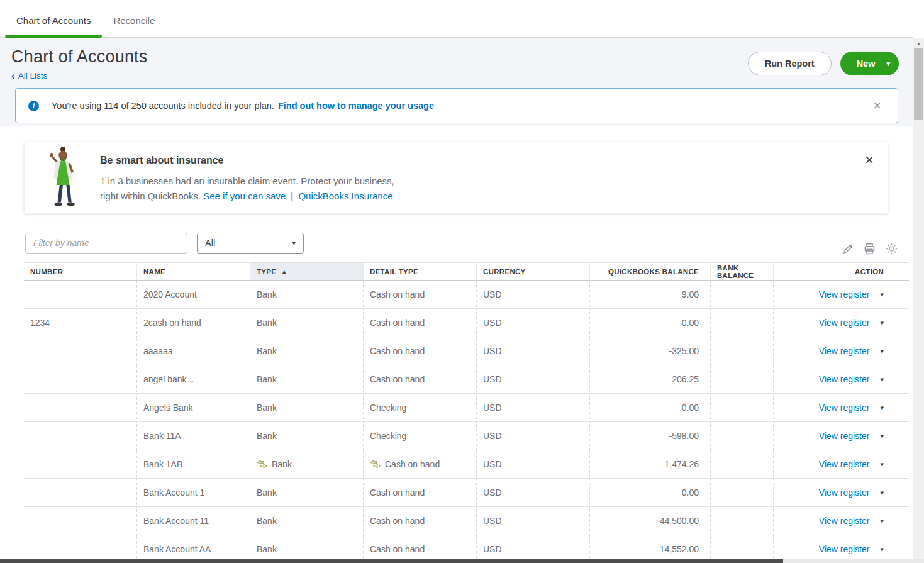  What do you see at coordinates (247, 181) in the screenshot?
I see `insurance-body-line1: 1 in 3 businesses had an insurable claim…` at bounding box center [247, 181].